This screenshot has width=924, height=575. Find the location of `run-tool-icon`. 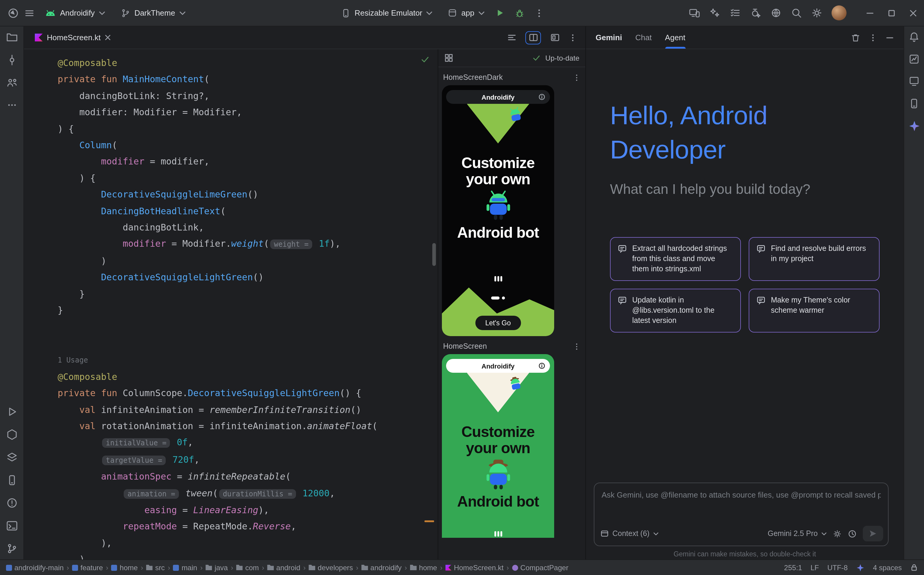

run-tool-icon is located at coordinates (12, 411).